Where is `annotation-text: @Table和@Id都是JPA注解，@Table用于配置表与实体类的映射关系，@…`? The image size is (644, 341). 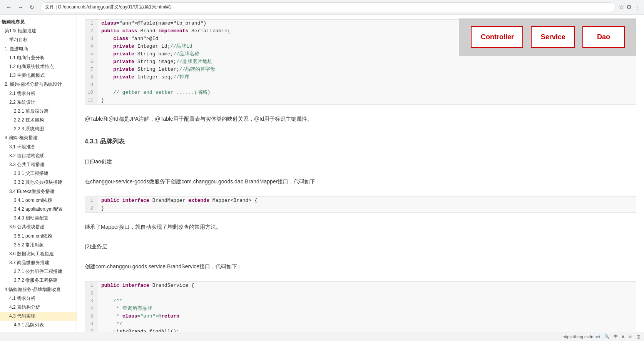
annotation-text: @Table和@Id都是JPA注解，@Table用于配置表与实体类的映射关系，@… is located at coordinates (360, 119).